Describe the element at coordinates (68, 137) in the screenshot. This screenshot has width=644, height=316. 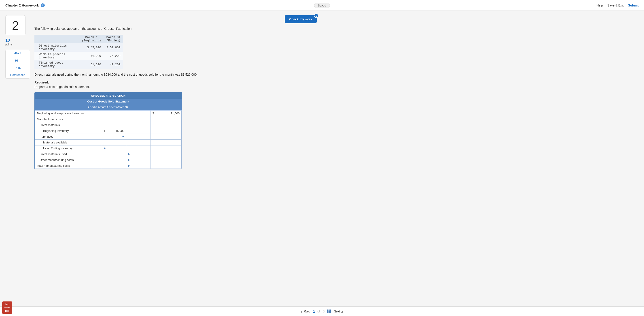
I see `row-label: Purchases` at that location.